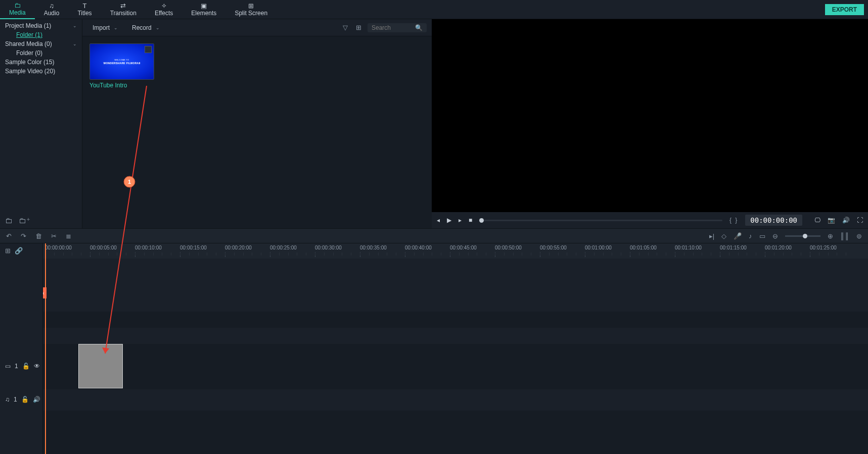  I want to click on zoom-slider, so click(803, 236).